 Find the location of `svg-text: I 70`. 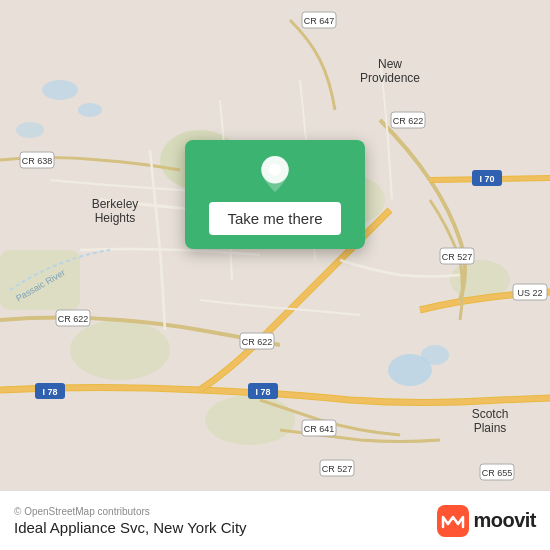

svg-text: I 70 is located at coordinates (486, 179).